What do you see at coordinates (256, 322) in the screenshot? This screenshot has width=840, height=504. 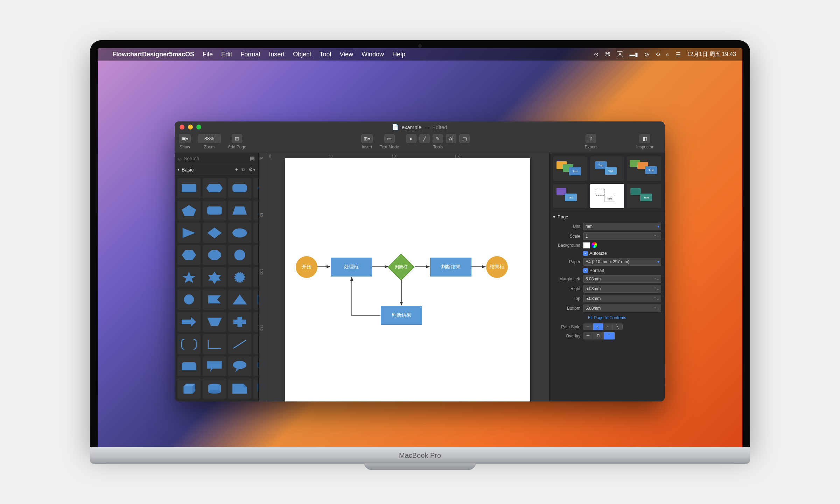 I see `shape-chevron` at bounding box center [256, 322].